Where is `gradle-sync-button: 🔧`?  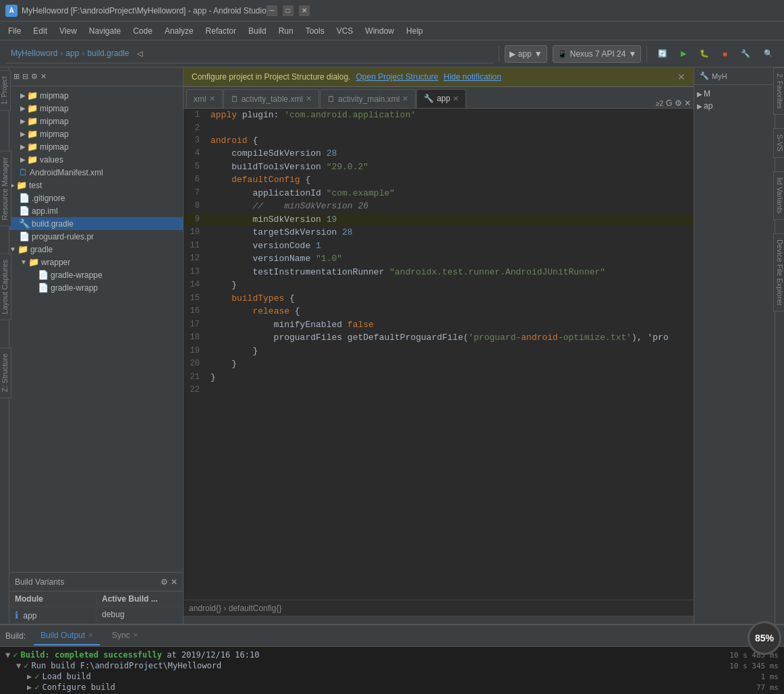
gradle-sync-button: 🔧 is located at coordinates (746, 54).